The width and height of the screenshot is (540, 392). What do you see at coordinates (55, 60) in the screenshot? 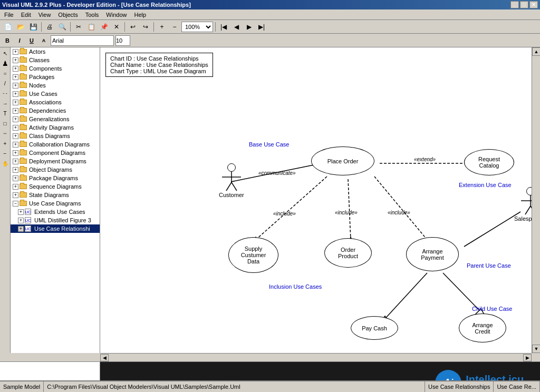
I see `tree-item-classes: + Classes` at bounding box center [55, 60].